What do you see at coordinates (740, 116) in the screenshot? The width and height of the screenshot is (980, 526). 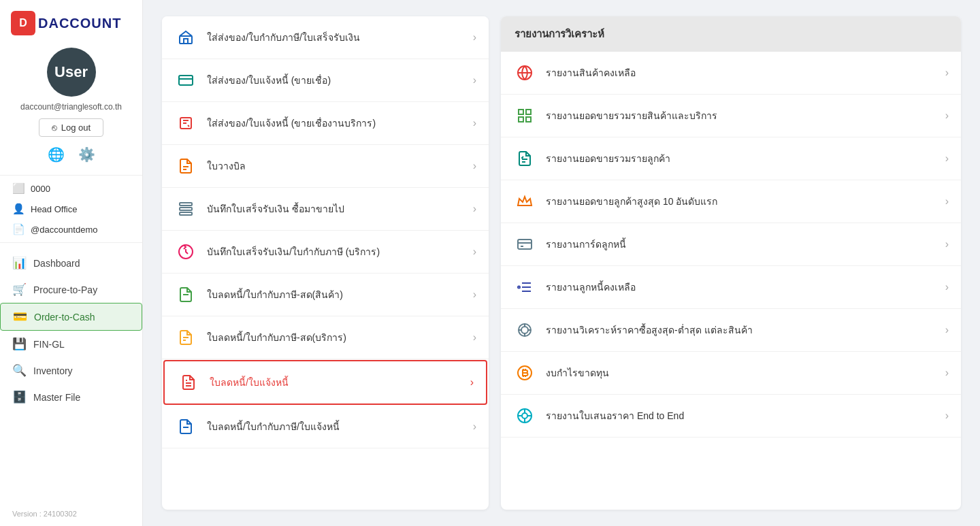 I see `right-menu-label: รายงานยอดขายรวมรายสินค้าและบริการ` at bounding box center [740, 116].